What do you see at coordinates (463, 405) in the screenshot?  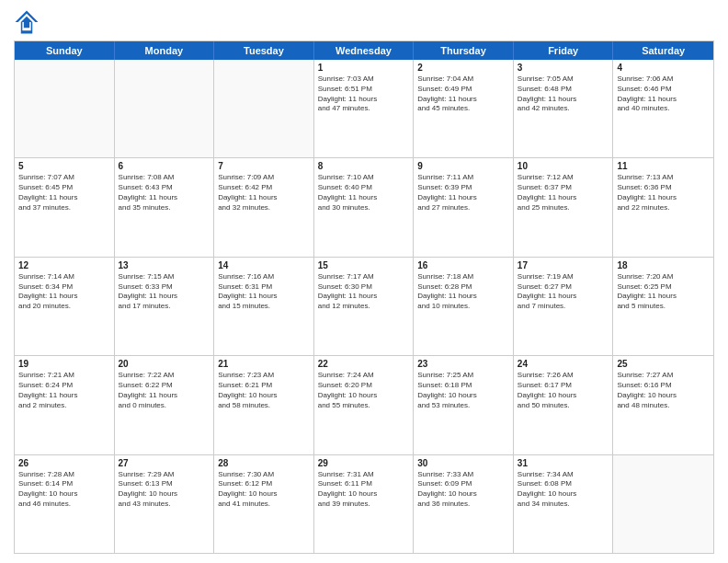 I see `calendar-cell: 23Sunrise: 7:25 AMSunset: 6:18 PMDayligh…` at bounding box center [463, 405].